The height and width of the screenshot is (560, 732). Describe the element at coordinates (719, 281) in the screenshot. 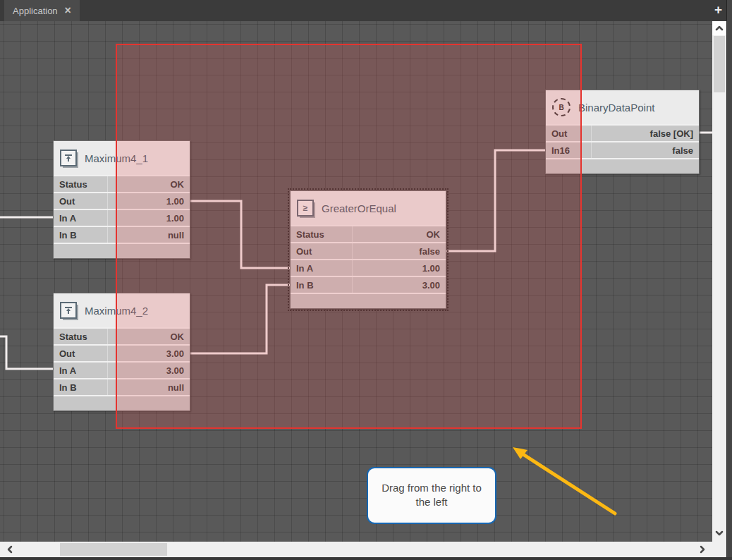

I see `vertical-scrollbar` at that location.